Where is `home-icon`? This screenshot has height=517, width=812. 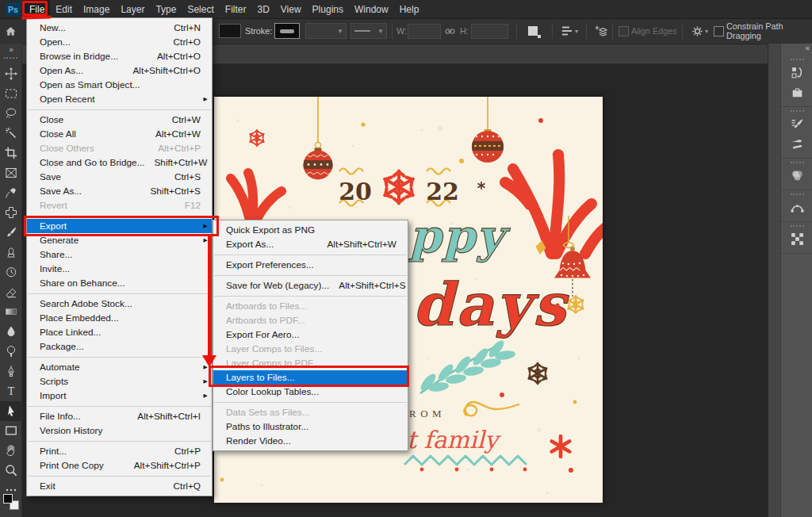
home-icon is located at coordinates (11, 31).